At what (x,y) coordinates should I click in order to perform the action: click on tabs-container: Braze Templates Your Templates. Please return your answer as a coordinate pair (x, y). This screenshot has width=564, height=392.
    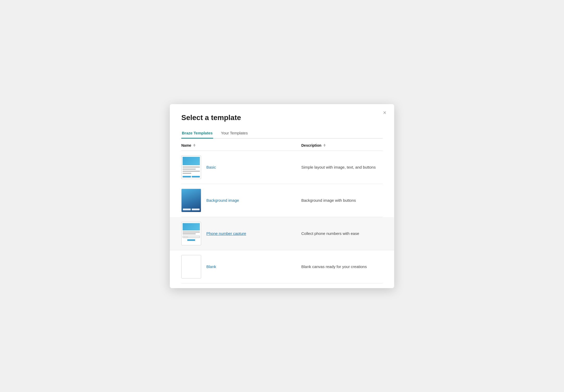
    Looking at the image, I should click on (282, 133).